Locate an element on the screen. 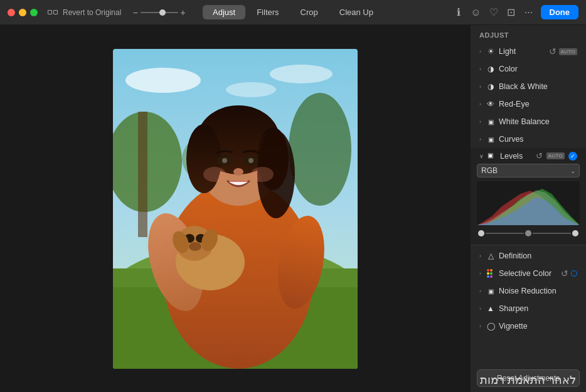  tab-adjust: Adjust is located at coordinates (224, 13).